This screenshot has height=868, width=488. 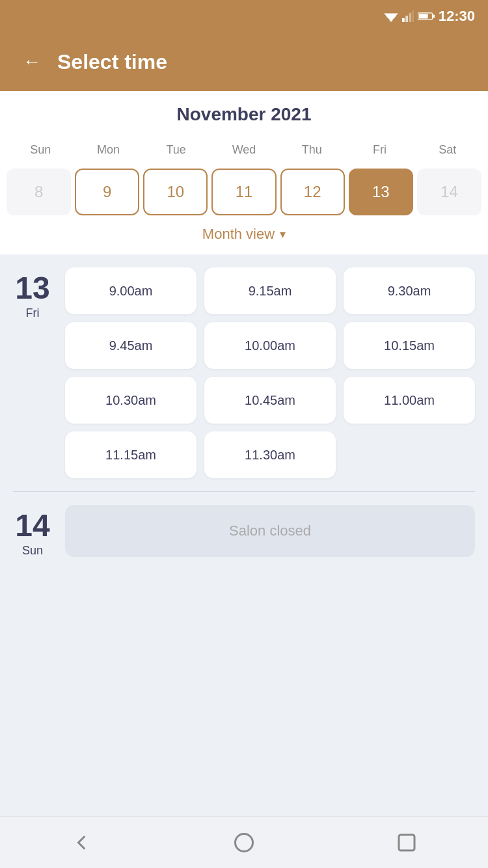 What do you see at coordinates (131, 455) in the screenshot?
I see `time-slot-1115am: 11.15am` at bounding box center [131, 455].